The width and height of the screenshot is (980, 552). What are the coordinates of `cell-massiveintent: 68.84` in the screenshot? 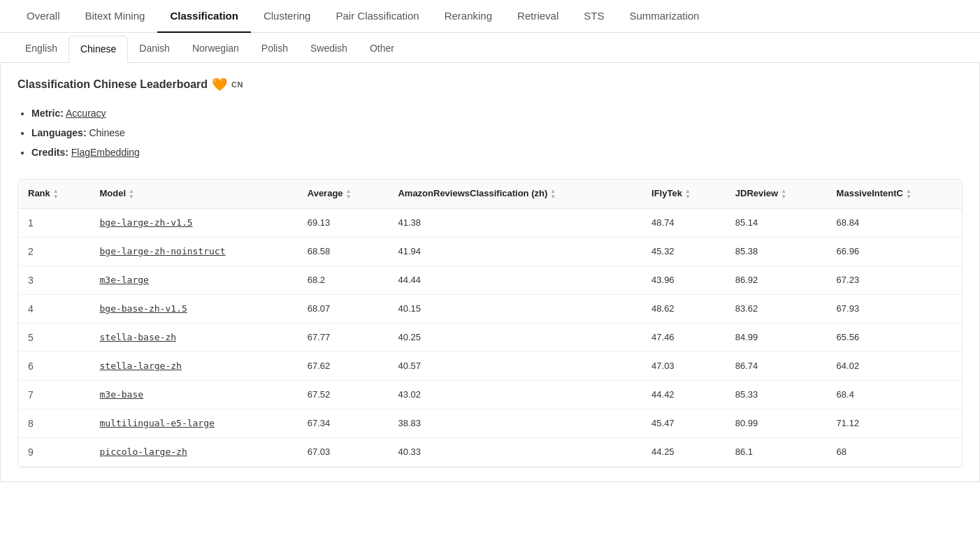 It's located at (895, 222).